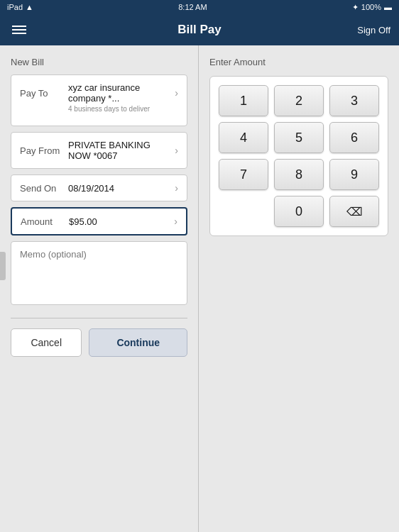  Describe the element at coordinates (299, 62) in the screenshot. I see `enter-amount-label: Enter Amount` at that location.